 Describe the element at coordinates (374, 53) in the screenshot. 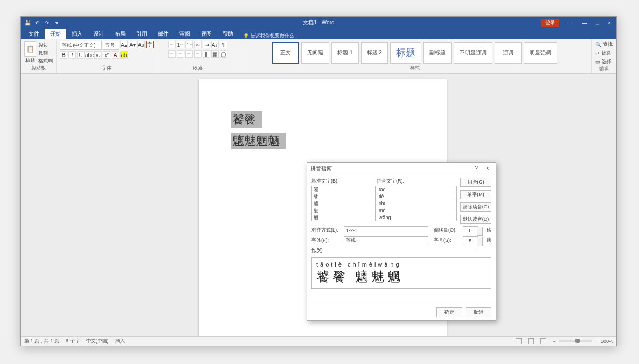

I see `style-h2: 标题 2` at that location.